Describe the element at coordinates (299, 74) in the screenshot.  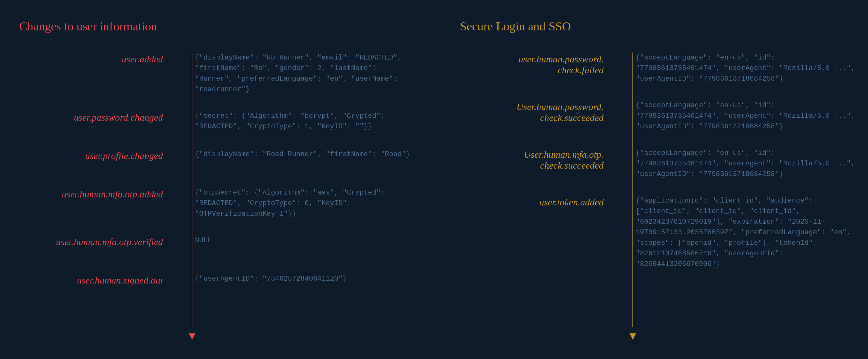
I see `event-data-text: {"displayName": "Ro Runner", "email": "R…` at that location.